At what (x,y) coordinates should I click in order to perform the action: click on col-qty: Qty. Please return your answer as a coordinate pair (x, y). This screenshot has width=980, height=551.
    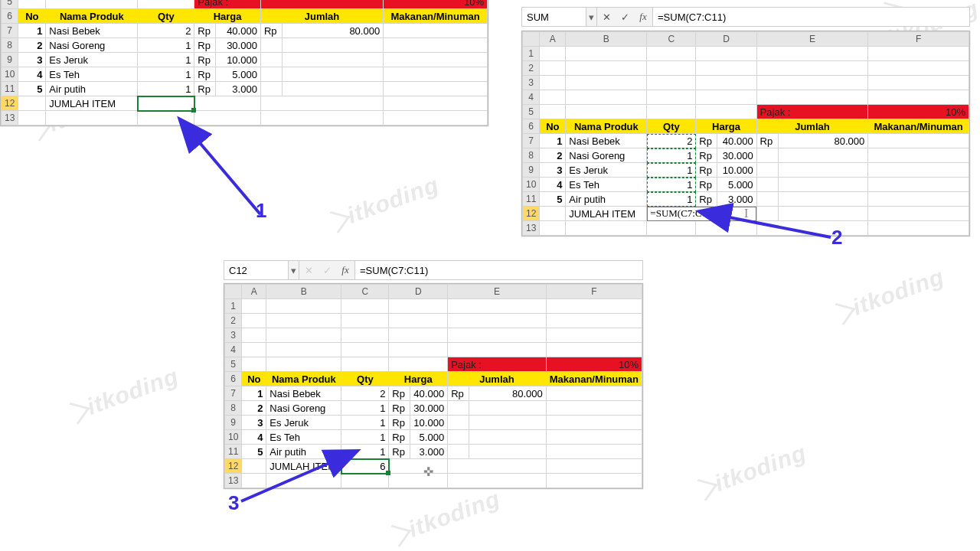
    Looking at the image, I should click on (166, 17).